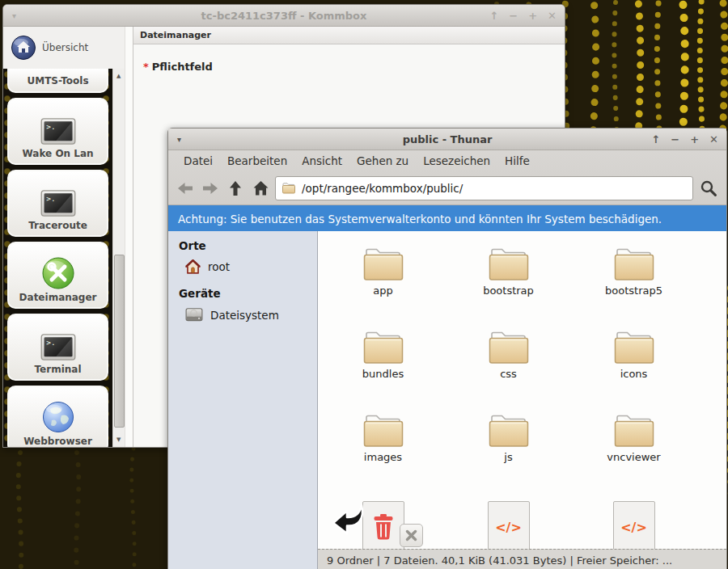 Image resolution: width=728 pixels, height=569 pixels. What do you see at coordinates (58, 81) in the screenshot?
I see `sidebar-item-umts-tools: UMTS-Tools` at bounding box center [58, 81].